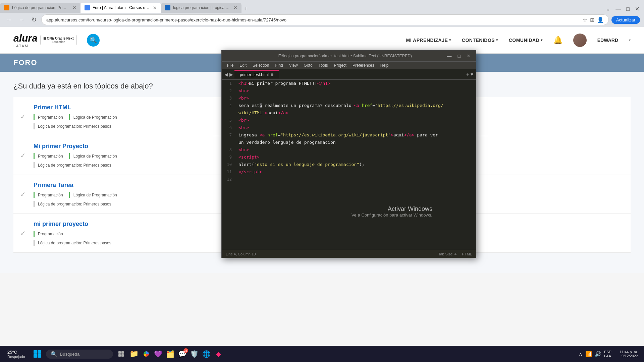 This screenshot has width=644, height=362. I want to click on activate-windows-title: Activar Windows, so click(392, 209).